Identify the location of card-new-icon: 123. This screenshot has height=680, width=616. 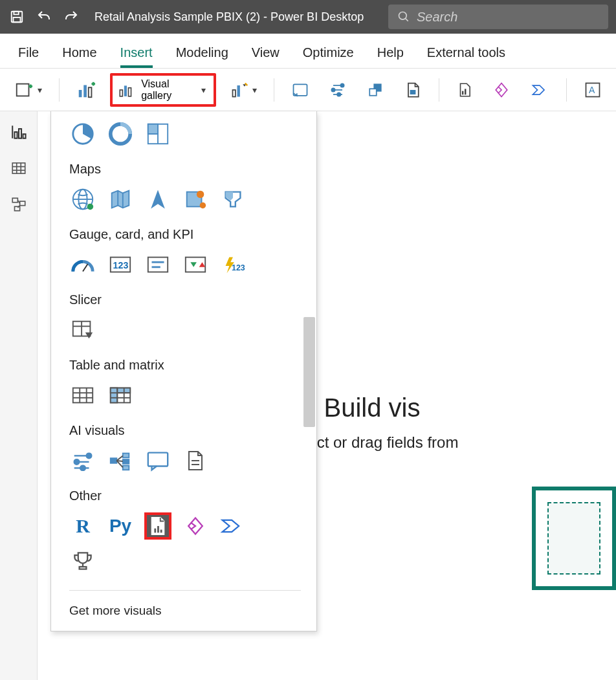
(233, 265).